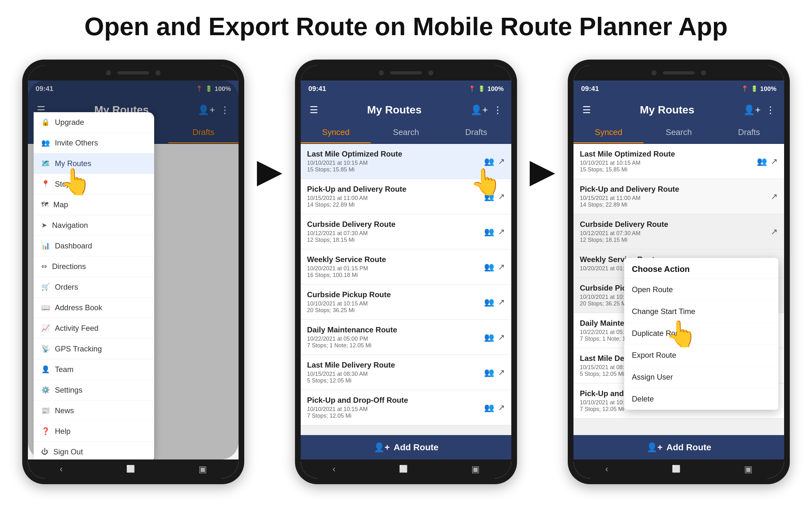 The height and width of the screenshot is (507, 812). What do you see at coordinates (64, 370) in the screenshot?
I see `drawer-label-team: Team` at bounding box center [64, 370].